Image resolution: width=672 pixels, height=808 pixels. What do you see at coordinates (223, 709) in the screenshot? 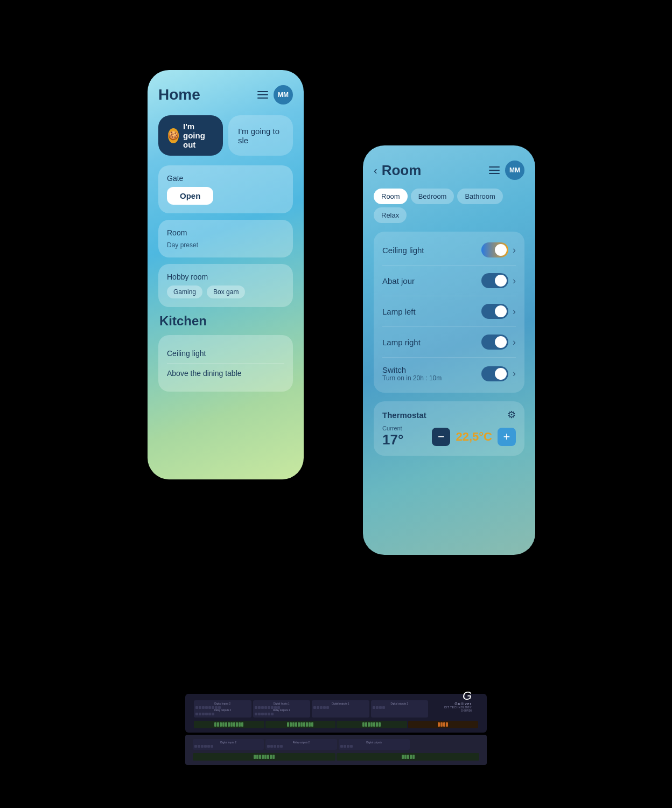
I see `module-1: Digital Inputs 2 Relay outputs 2` at bounding box center [223, 709].